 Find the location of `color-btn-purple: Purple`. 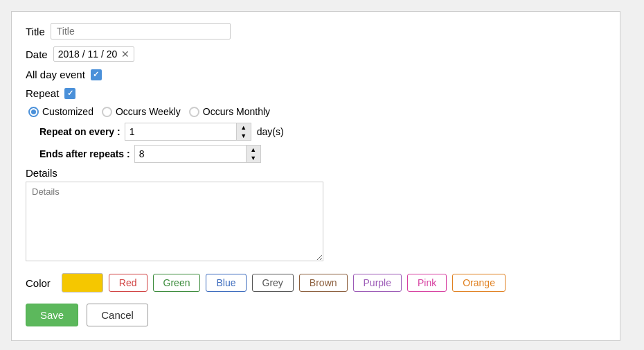

color-btn-purple: Purple is located at coordinates (377, 283).